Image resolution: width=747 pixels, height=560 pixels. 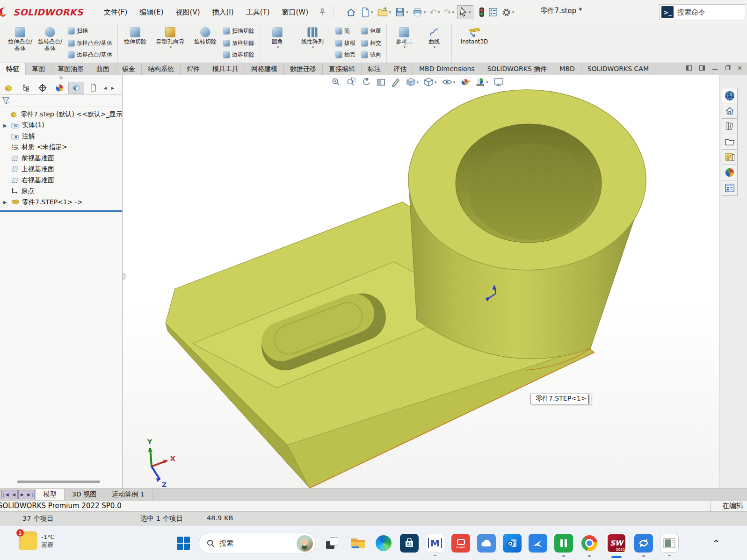 I want to click on evaluate-button, so click(x=493, y=12).